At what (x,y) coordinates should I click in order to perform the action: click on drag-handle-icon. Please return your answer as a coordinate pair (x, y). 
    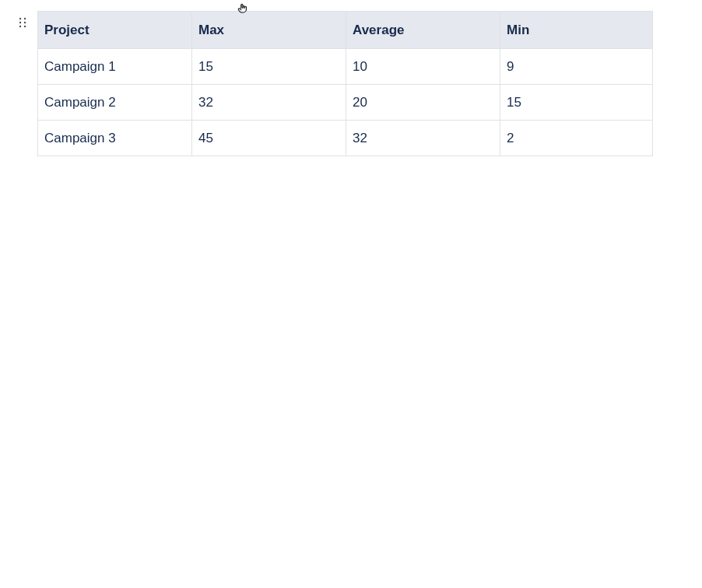
    Looking at the image, I should click on (23, 23).